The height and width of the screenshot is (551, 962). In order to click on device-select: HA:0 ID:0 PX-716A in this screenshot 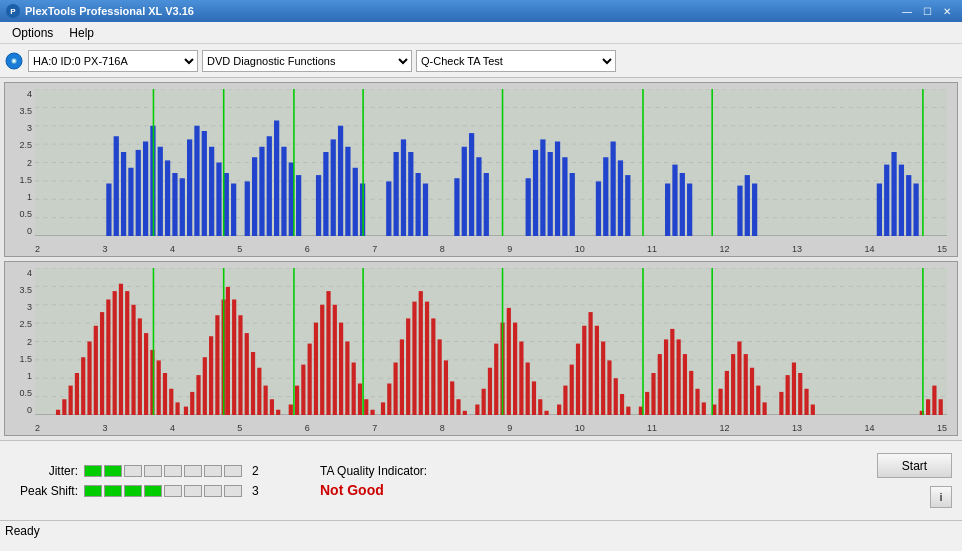, I will do `click(113, 61)`.